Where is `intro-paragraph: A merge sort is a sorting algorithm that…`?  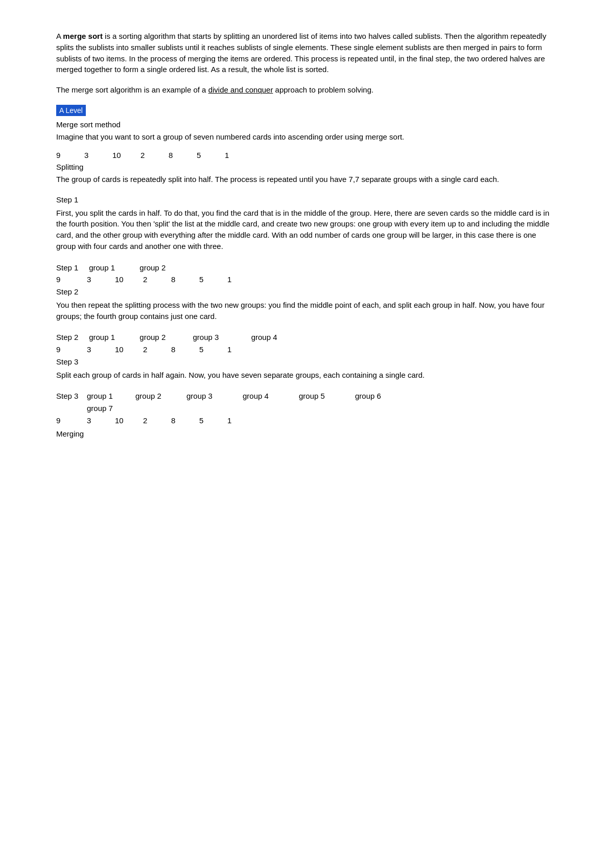
intro-paragraph: A merge sort is a sorting algorithm that… is located at coordinates (306, 53).